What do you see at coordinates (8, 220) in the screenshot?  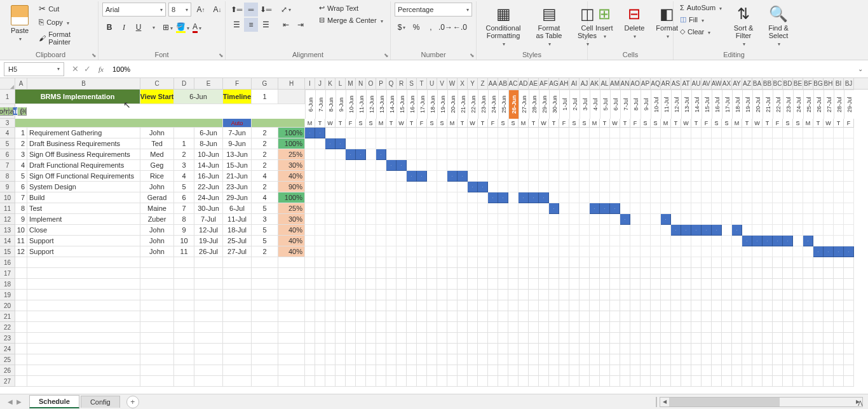 I see `row-head-12: 12` at bounding box center [8, 220].